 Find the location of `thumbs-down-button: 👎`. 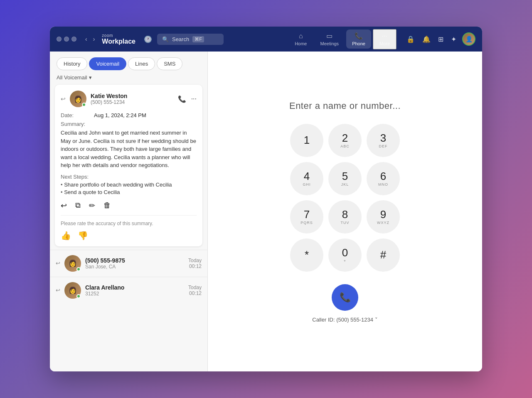

thumbs-down-button: 👎 is located at coordinates (83, 236).